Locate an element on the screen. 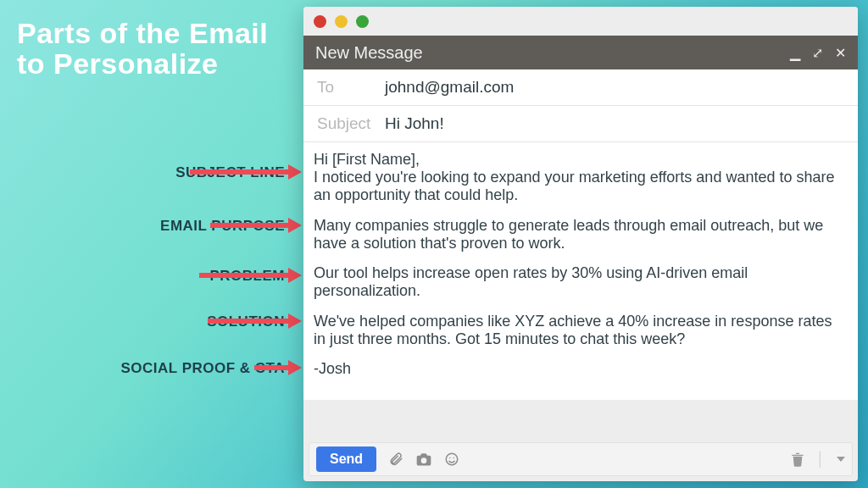 The width and height of the screenshot is (868, 488). attachment-icon is located at coordinates (396, 459).